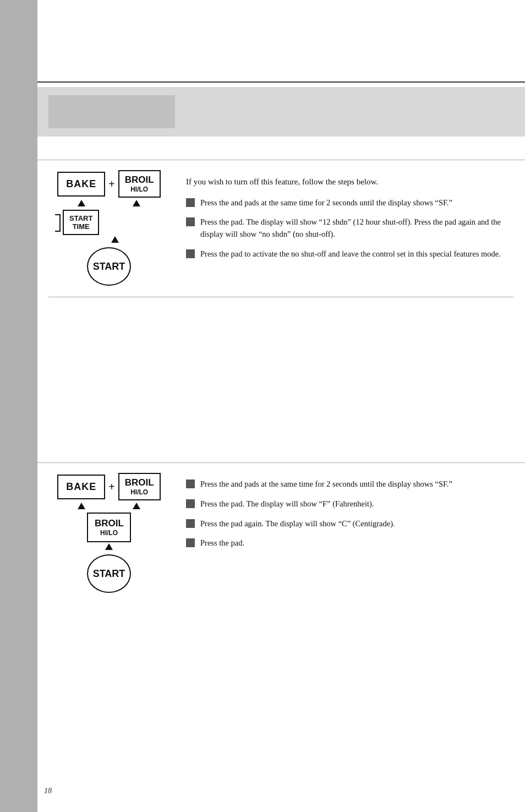 Image resolution: width=525 pixels, height=812 pixels. I want to click on step2-text-4: Press the pad., so click(222, 543).